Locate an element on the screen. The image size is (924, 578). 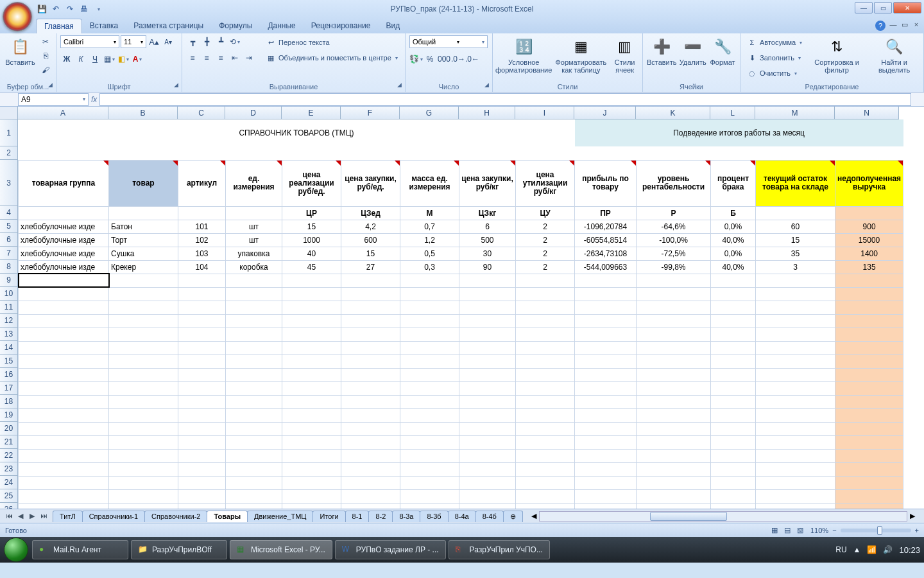
sheet-tab: Справочники-1 is located at coordinates (114, 516).